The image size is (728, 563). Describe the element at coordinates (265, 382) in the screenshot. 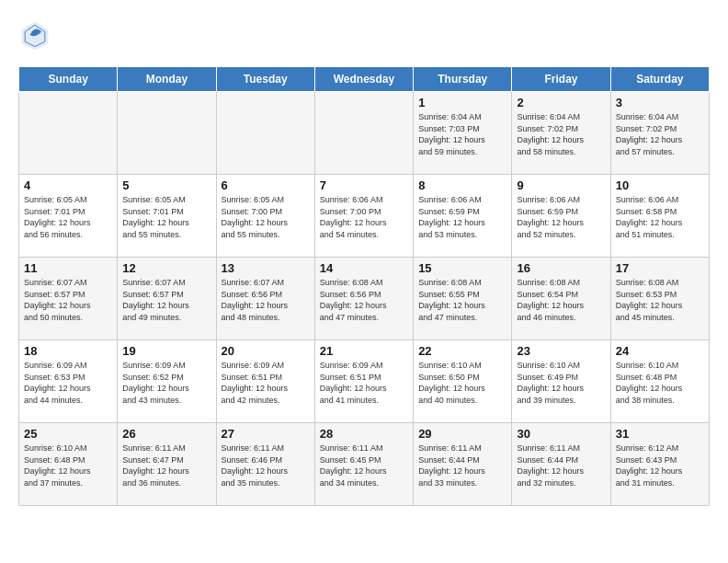

I see `calendar-cell: 20Sunrise: 6:09 AM Sunset: 6:51 PM Dayli…` at that location.